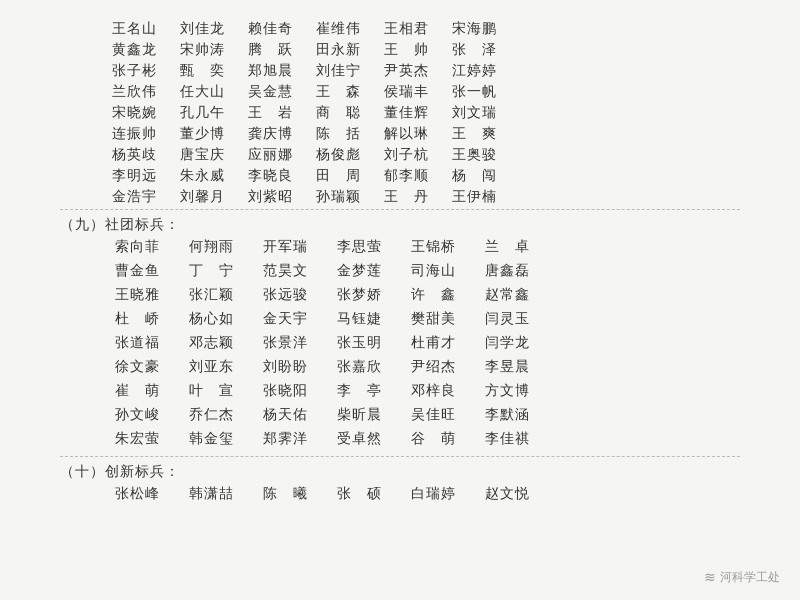  I want to click on name: 方文博, so click(507, 391).